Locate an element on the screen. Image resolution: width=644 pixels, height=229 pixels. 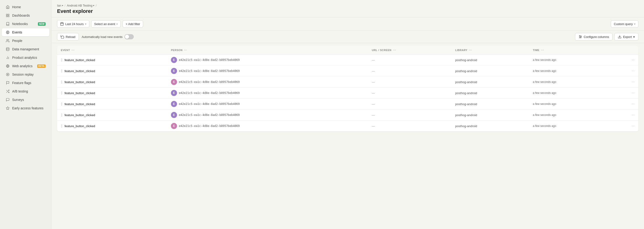
person-id-0: e42e21c5-ea1c-4d8e-8ad2-b8957beb4069 is located at coordinates (210, 60).